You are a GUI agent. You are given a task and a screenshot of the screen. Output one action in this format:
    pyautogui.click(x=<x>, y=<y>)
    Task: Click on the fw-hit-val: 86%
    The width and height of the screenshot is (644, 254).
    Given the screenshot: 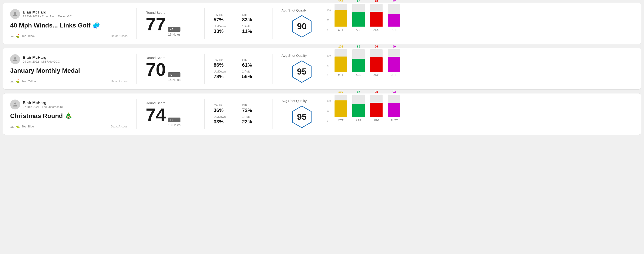 What is the action you would take?
    pyautogui.click(x=224, y=65)
    